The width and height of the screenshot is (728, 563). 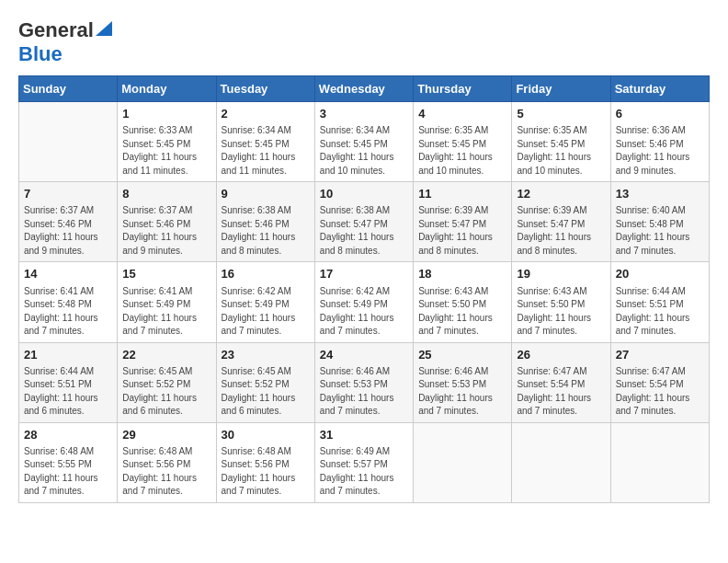 What do you see at coordinates (462, 231) in the screenshot?
I see `cell-info: Sunrise: 6:39 AMSunset: 5:47 PMDaylight:…` at bounding box center [462, 231].